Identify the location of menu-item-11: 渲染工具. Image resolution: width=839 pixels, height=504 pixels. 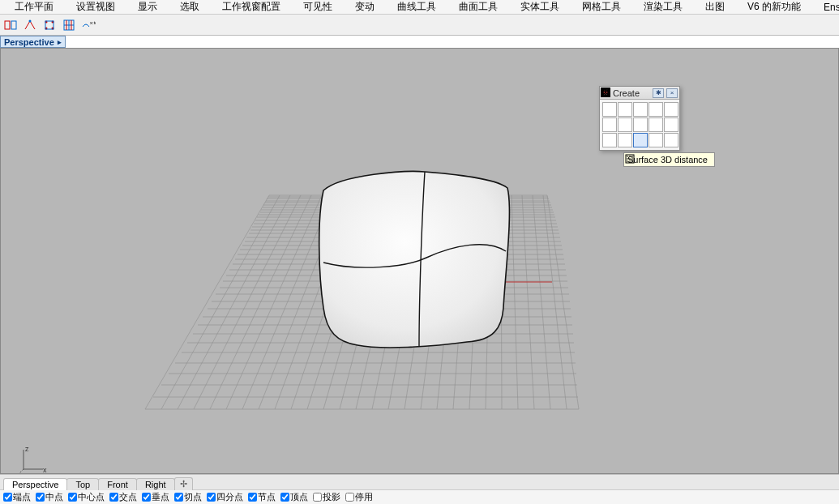
(663, 7).